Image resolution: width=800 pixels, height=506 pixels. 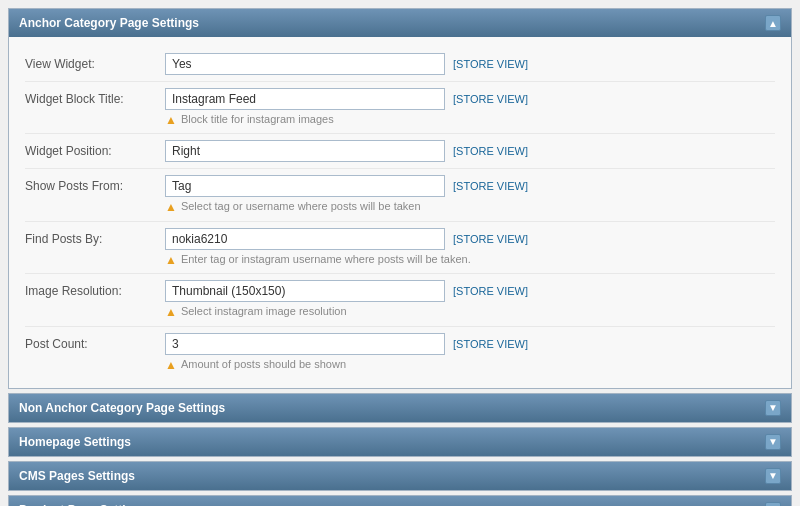 What do you see at coordinates (490, 291) in the screenshot?
I see `image-resolution-store-view: [STORE VIEW]` at bounding box center [490, 291].